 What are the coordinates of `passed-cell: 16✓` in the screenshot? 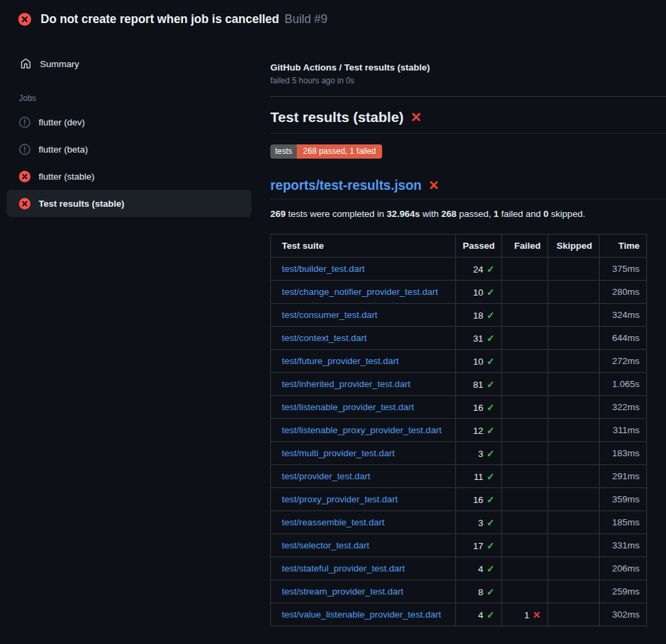 It's located at (484, 408).